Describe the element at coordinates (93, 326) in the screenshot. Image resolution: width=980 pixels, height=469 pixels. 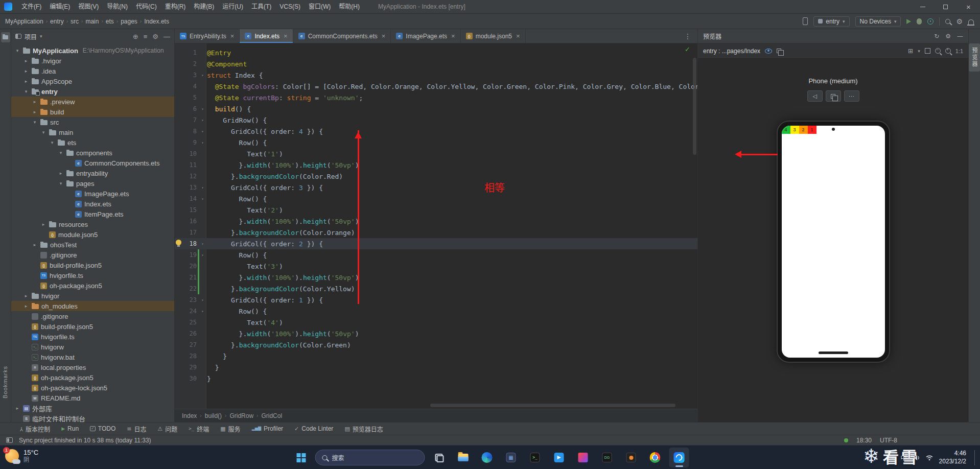
I see `tree-item: build-profile.json5` at that location.